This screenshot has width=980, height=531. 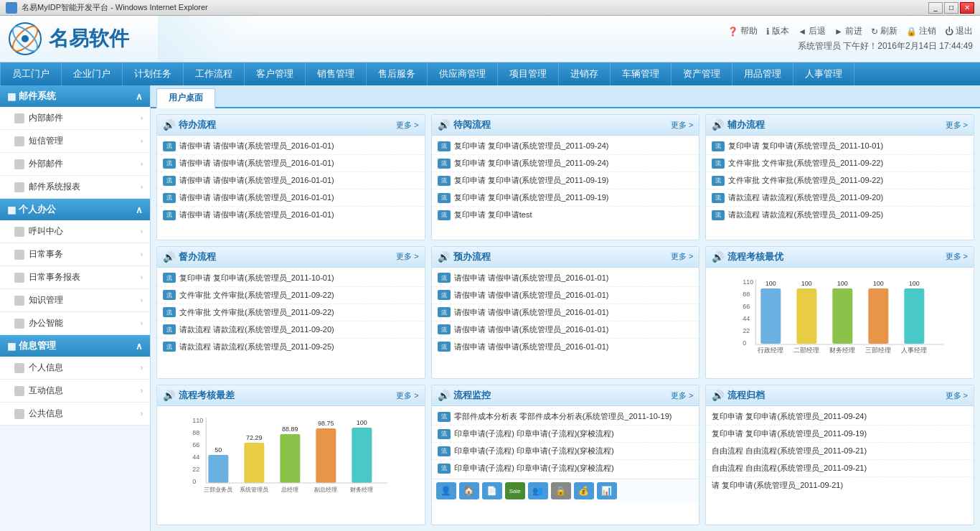 I want to click on nav-item-supplier: 供应商管理, so click(x=463, y=74).